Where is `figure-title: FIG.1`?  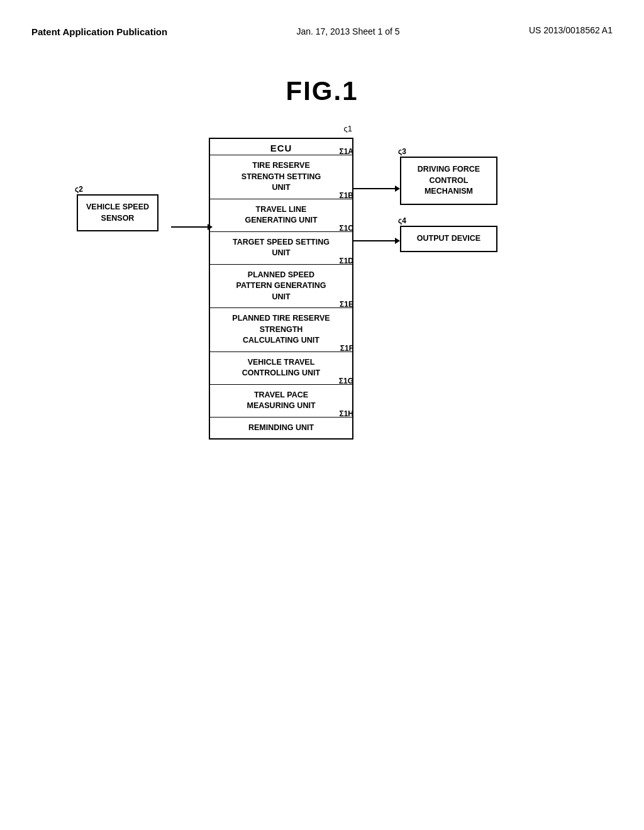 figure-title: FIG.1 is located at coordinates (322, 91).